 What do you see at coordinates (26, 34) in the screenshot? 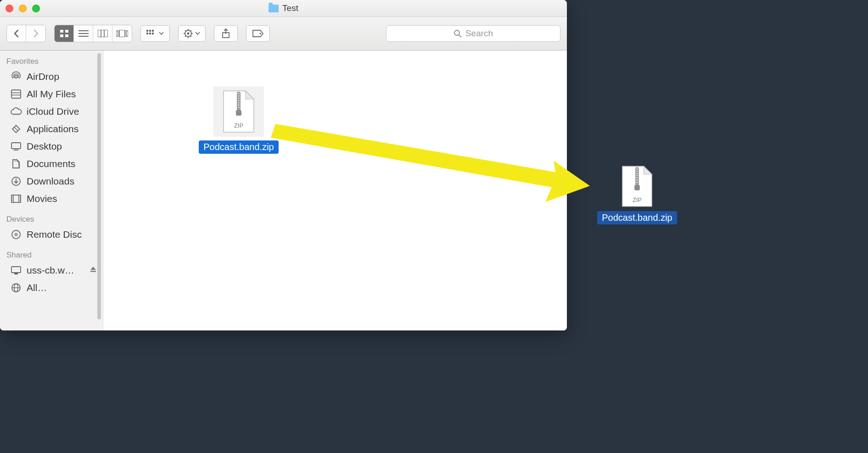
I see `nav-buttons` at bounding box center [26, 34].